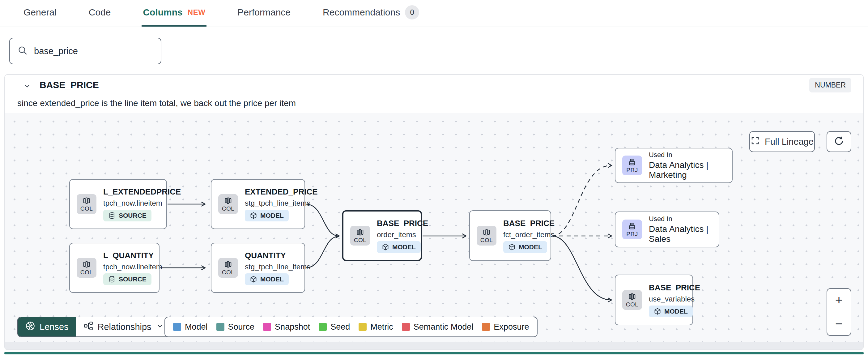  I want to click on refresh-icon, so click(839, 142).